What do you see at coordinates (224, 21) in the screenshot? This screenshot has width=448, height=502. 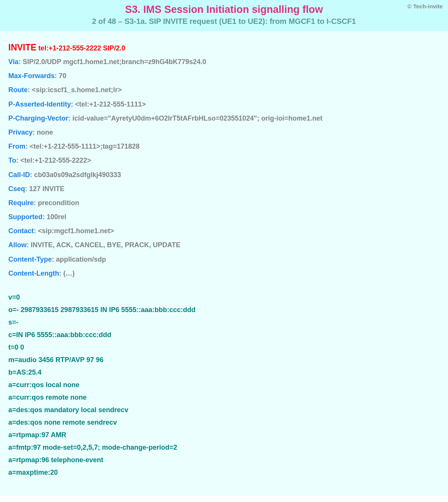 I see `page-subtitle: 2 of 48 – S3-1a. SIP INVITE request (UE1…` at bounding box center [224, 21].